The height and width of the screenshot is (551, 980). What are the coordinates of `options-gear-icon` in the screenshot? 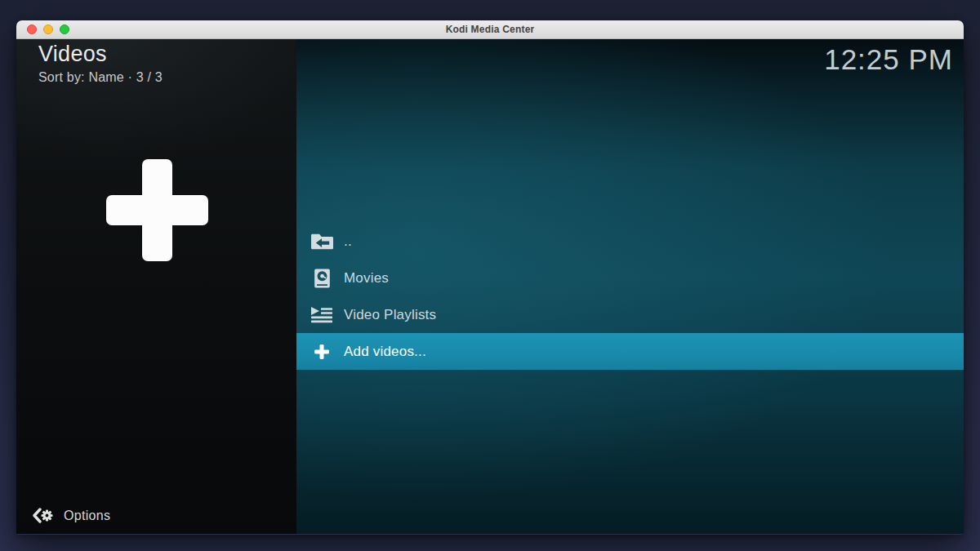 It's located at (42, 516).